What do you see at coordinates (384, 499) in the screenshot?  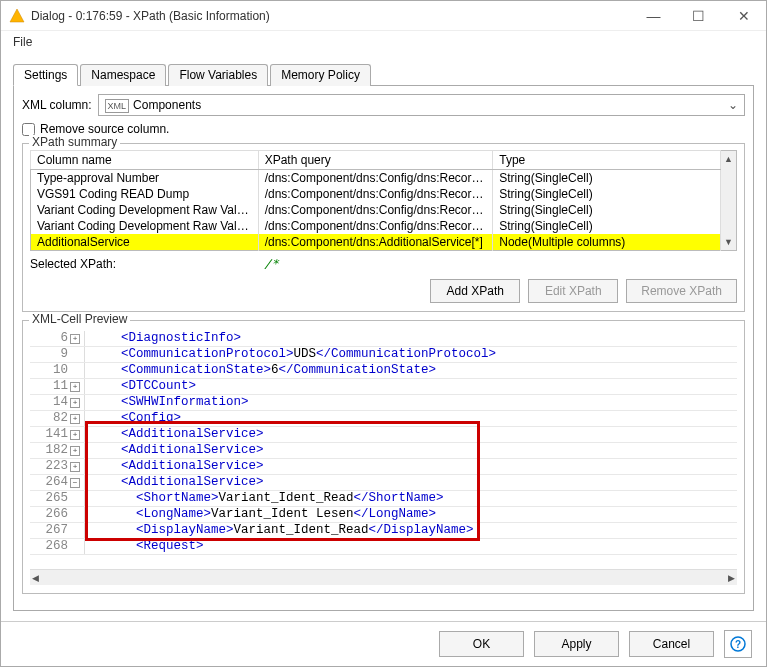 I see `xml-line: 265 <ShortName>Variant_Ident_Read</Short…` at bounding box center [384, 499].